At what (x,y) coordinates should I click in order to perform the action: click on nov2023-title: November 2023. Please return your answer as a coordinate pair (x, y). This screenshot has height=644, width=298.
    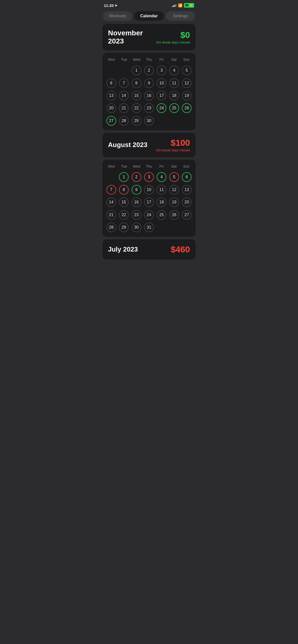
    Looking at the image, I should click on (125, 37).